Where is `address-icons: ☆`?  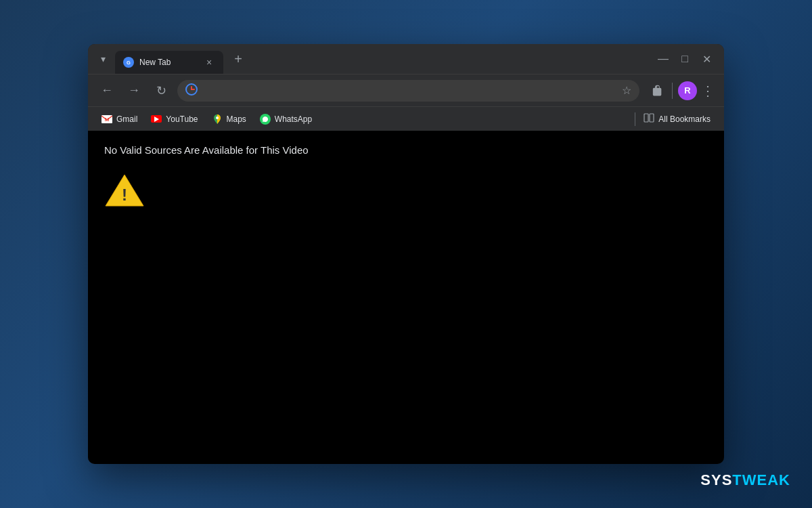 address-icons: ☆ is located at coordinates (627, 91).